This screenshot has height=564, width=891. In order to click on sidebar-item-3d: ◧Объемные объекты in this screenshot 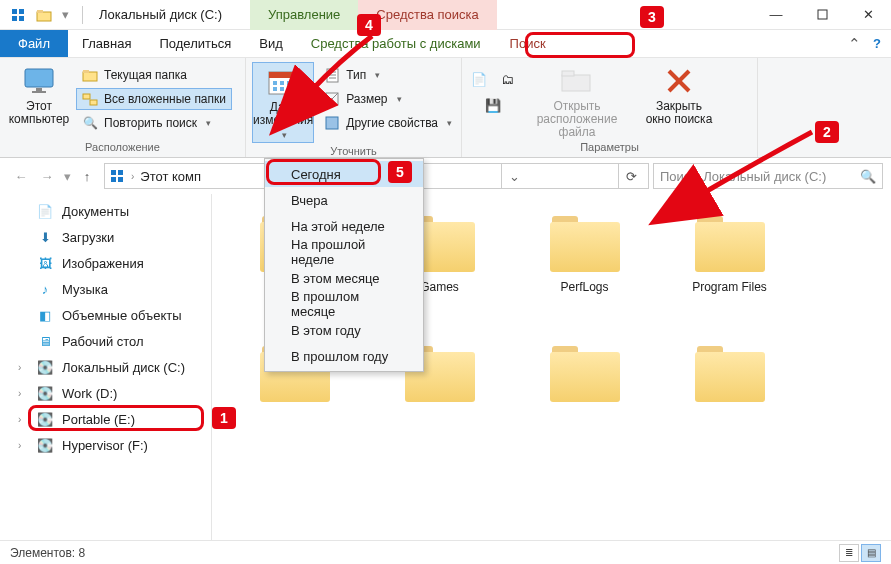, I will do `click(106, 315)`.